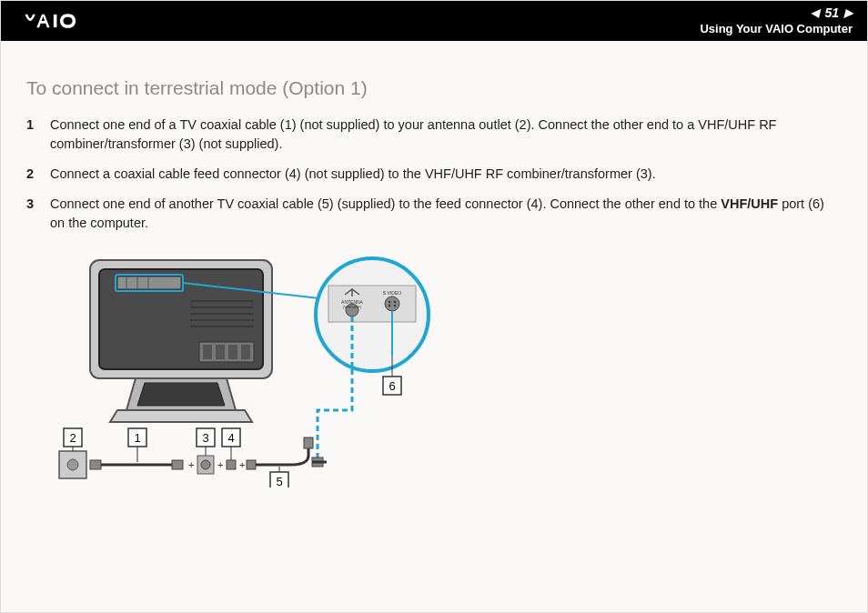  What do you see at coordinates (386, 204) in the screenshot?
I see `step-text: Connect one end of another TV coaxial ca…` at bounding box center [386, 204].